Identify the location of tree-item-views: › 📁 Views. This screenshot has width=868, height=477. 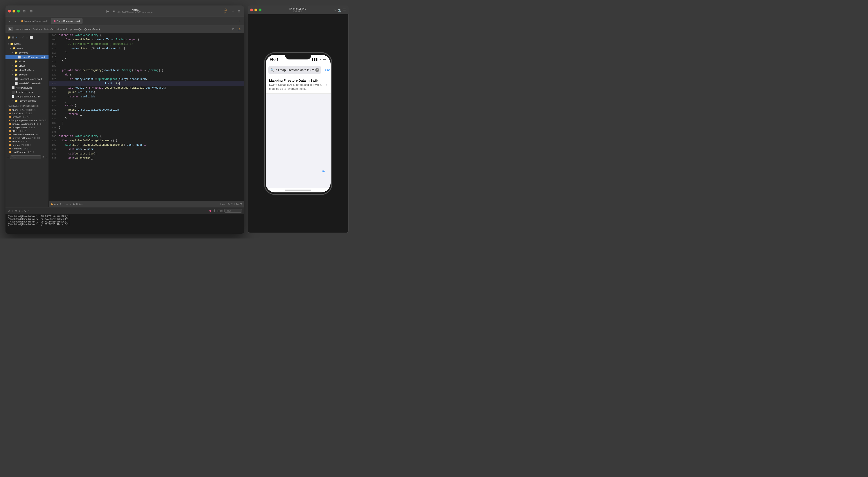
(27, 66).